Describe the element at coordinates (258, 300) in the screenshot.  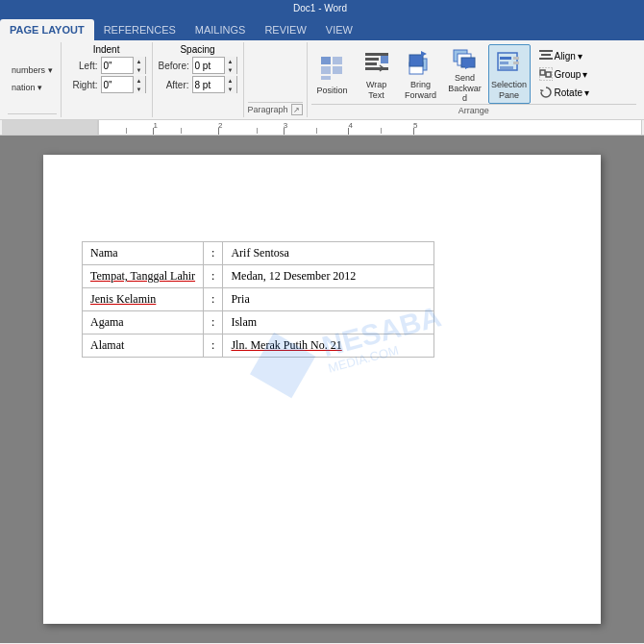
I see `doc-table: Nama : Arif Sentosa Tempat, Tanggal Lahi…` at that location.